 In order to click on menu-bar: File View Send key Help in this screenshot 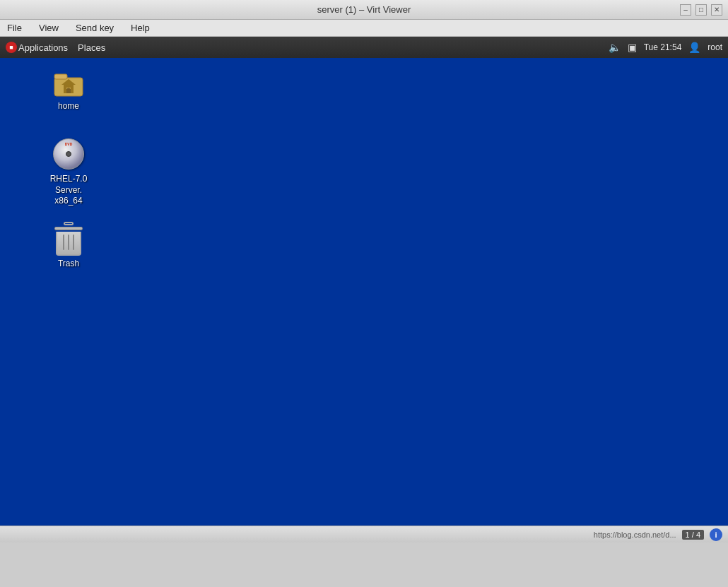, I will do `click(364, 28)`.